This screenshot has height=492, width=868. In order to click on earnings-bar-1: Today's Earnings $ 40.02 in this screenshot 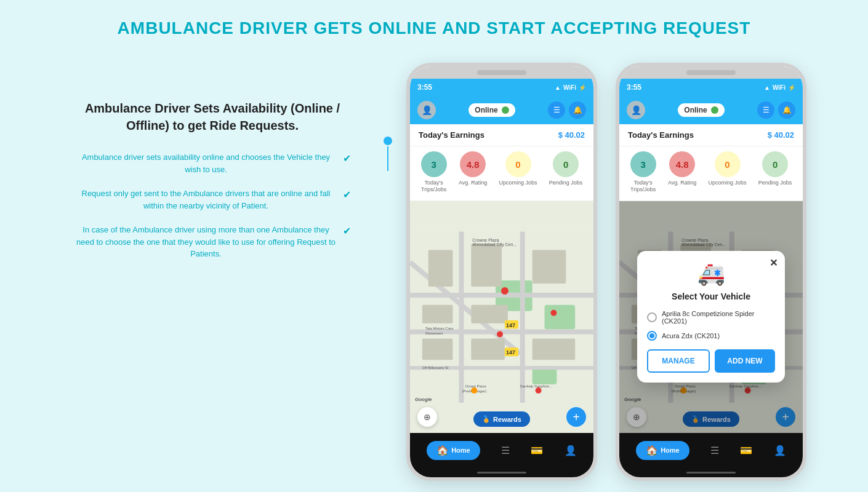, I will do `click(502, 135)`.